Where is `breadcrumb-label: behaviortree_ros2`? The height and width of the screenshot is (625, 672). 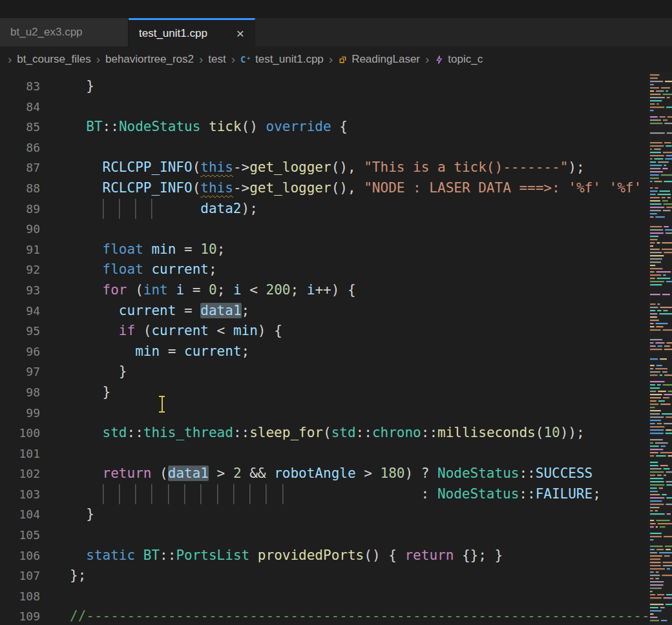
breadcrumb-label: behaviortree_ros2 is located at coordinates (150, 59).